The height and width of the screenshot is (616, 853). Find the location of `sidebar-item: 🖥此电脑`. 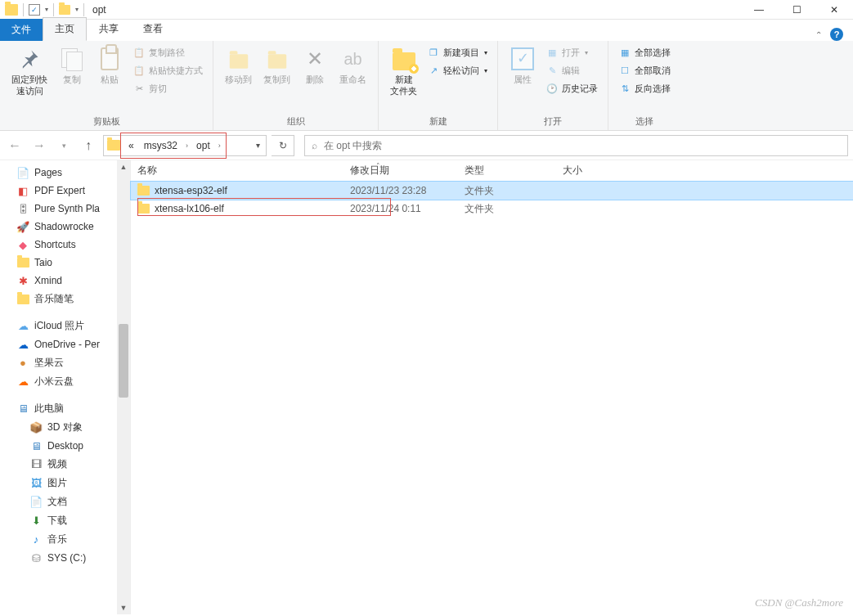

sidebar-item: 🖥此电脑 is located at coordinates (65, 409).